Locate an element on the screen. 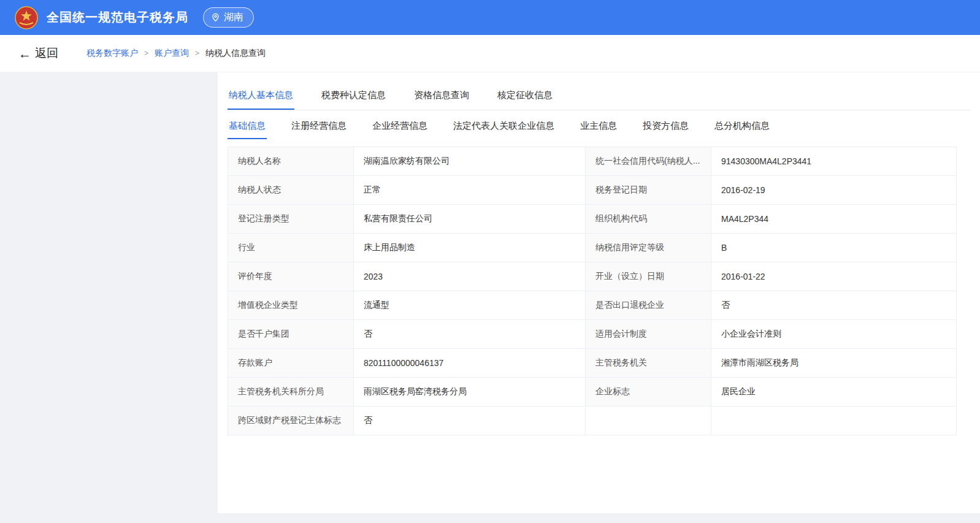 The image size is (980, 523). location-label: 湖南 is located at coordinates (234, 17).